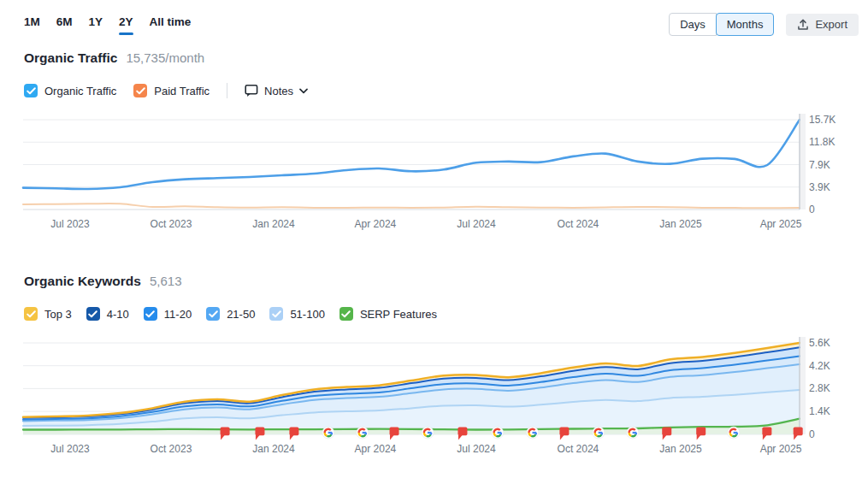 This screenshot has height=478, width=868. I want to click on notes-dropdown-button: Notes, so click(276, 91).